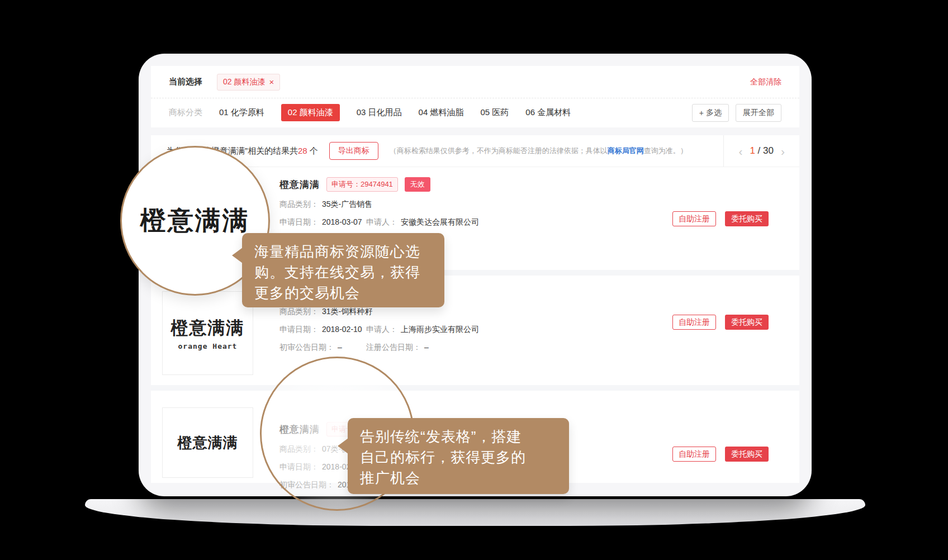  Describe the element at coordinates (354, 151) in the screenshot. I see `export-trademarks-button: 导出商标` at that location.